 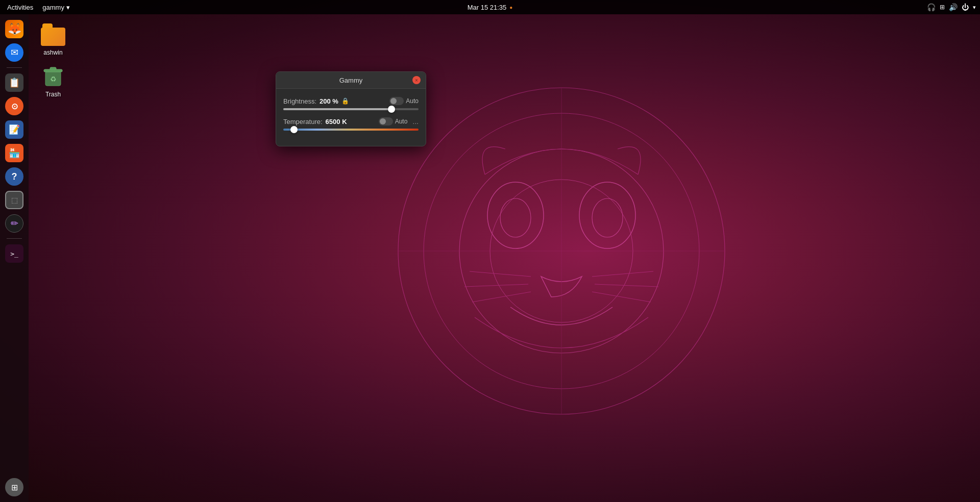 What do you see at coordinates (14, 29) in the screenshot?
I see `firefox-icon: 🦊` at bounding box center [14, 29].